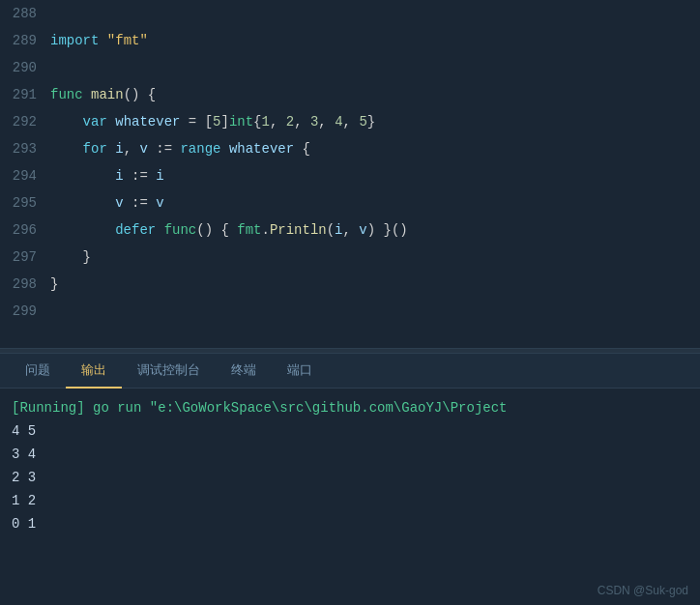 This screenshot has height=605, width=700. What do you see at coordinates (350, 524) in the screenshot?
I see `output-line: 0 1` at bounding box center [350, 524].